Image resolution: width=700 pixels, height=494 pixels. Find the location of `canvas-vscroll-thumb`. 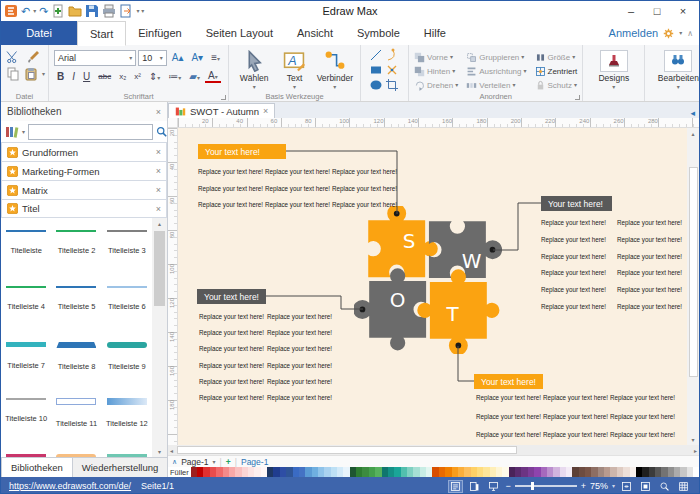

canvas-vscroll-thumb is located at coordinates (694, 272).